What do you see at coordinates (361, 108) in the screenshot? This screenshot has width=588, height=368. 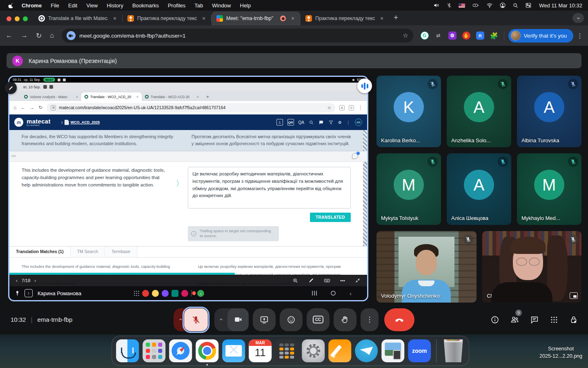 I see `shared-menu-icon: ⋮` at bounding box center [361, 108].